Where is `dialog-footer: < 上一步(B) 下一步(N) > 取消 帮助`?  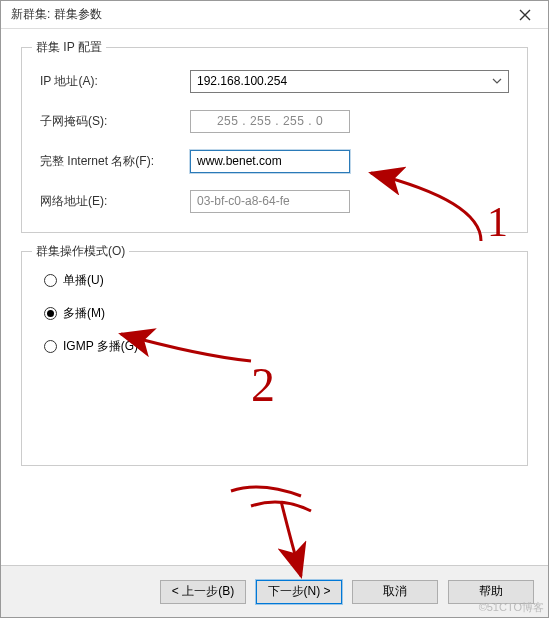 dialog-footer: < 上一步(B) 下一步(N) > 取消 帮助 is located at coordinates (274, 591).